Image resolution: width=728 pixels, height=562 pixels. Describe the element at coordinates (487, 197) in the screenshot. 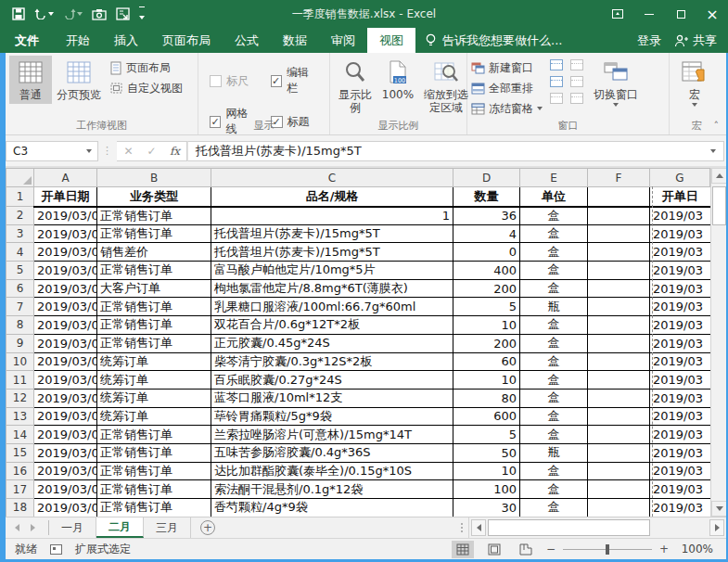

I see `cell-d1: 数量` at that location.